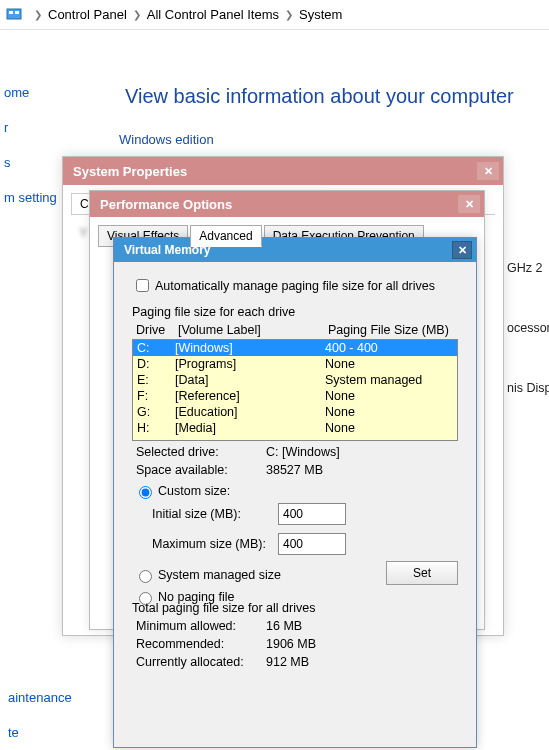 The image size is (549, 750). Describe the element at coordinates (422, 573) in the screenshot. I see `set-button: Set` at that location.